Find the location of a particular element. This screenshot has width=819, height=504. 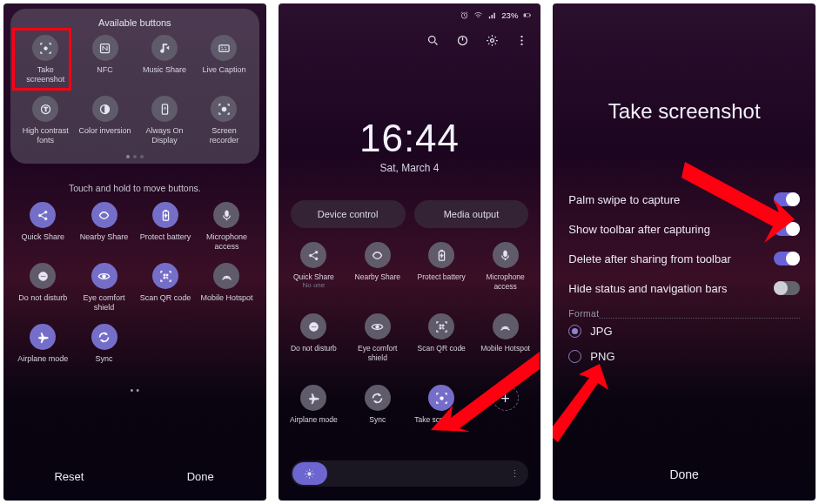

settings-button is located at coordinates (492, 40).